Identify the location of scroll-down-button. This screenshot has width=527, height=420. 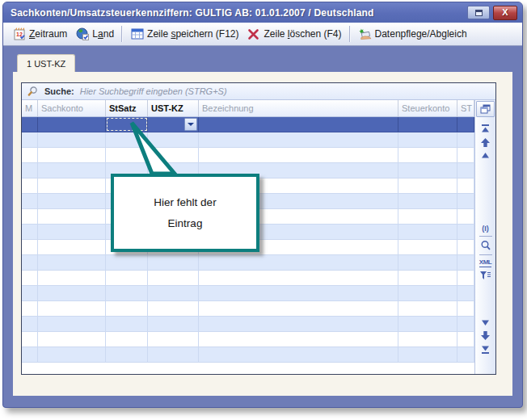
(485, 336).